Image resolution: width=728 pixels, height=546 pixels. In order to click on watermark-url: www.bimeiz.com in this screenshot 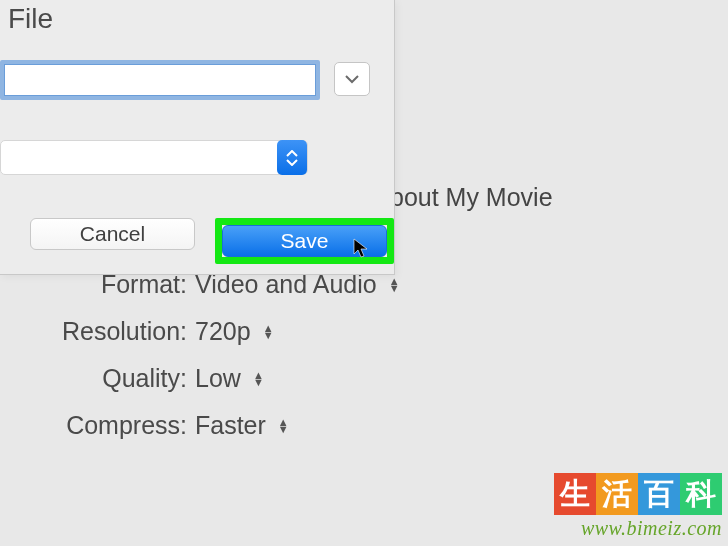, I will do `click(638, 528)`.